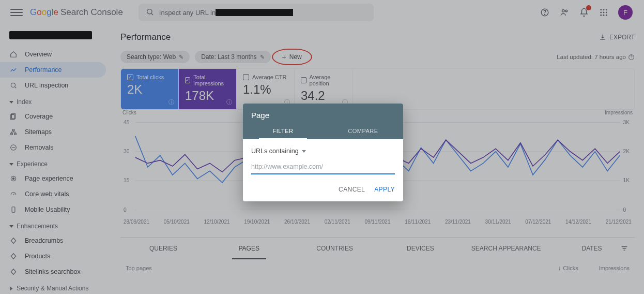 This screenshot has width=644, height=294. What do you see at coordinates (385, 189) in the screenshot?
I see `apply-button: APPLY` at bounding box center [385, 189].